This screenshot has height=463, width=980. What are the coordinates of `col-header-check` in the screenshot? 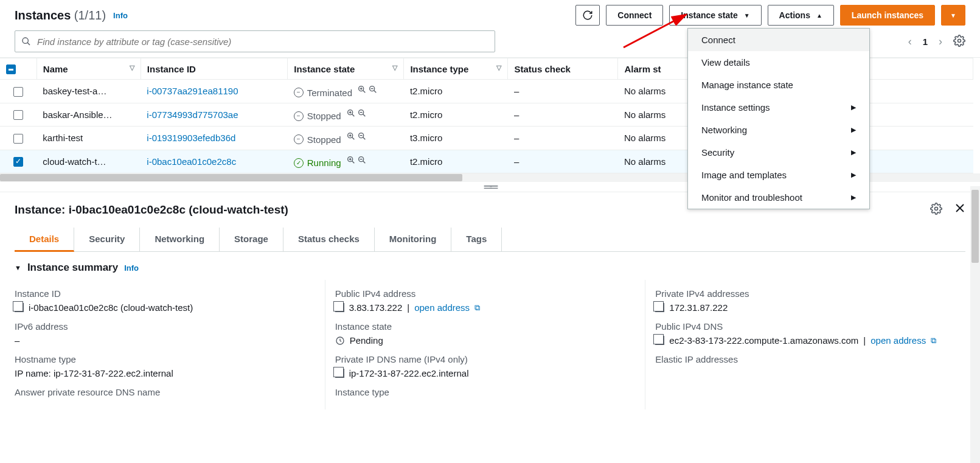 It's located at (18, 69).